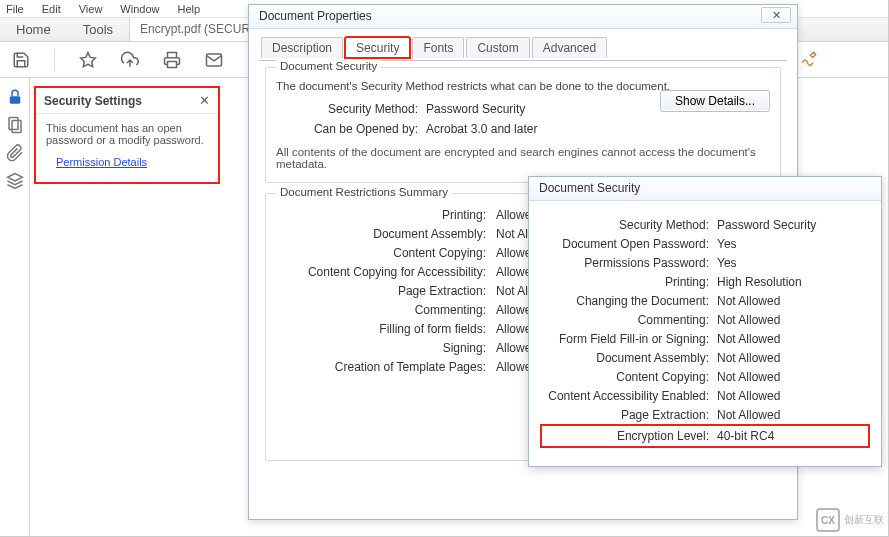 Image resolution: width=889 pixels, height=537 pixels. Describe the element at coordinates (828, 520) in the screenshot. I see `watermark-logo: CX` at that location.